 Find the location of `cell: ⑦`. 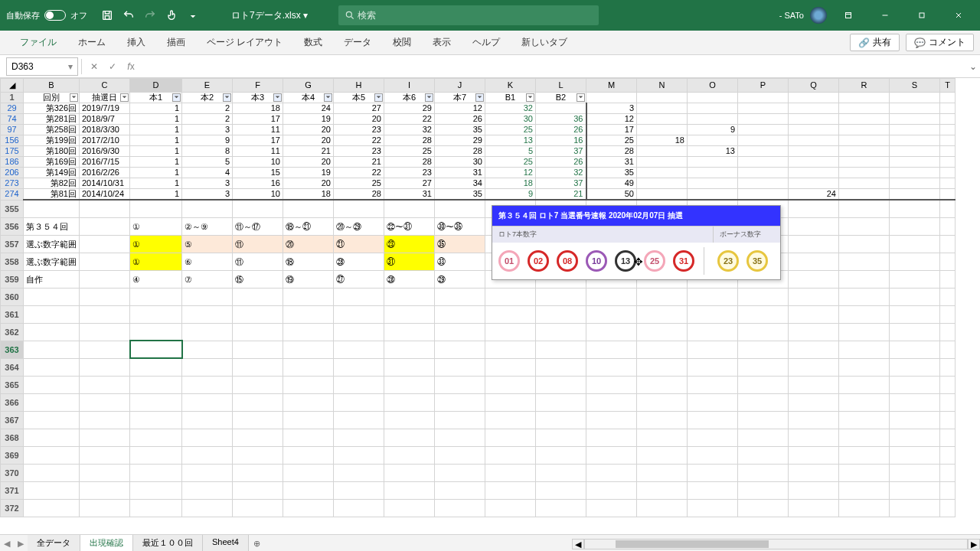

cell: ⑦ is located at coordinates (207, 279).